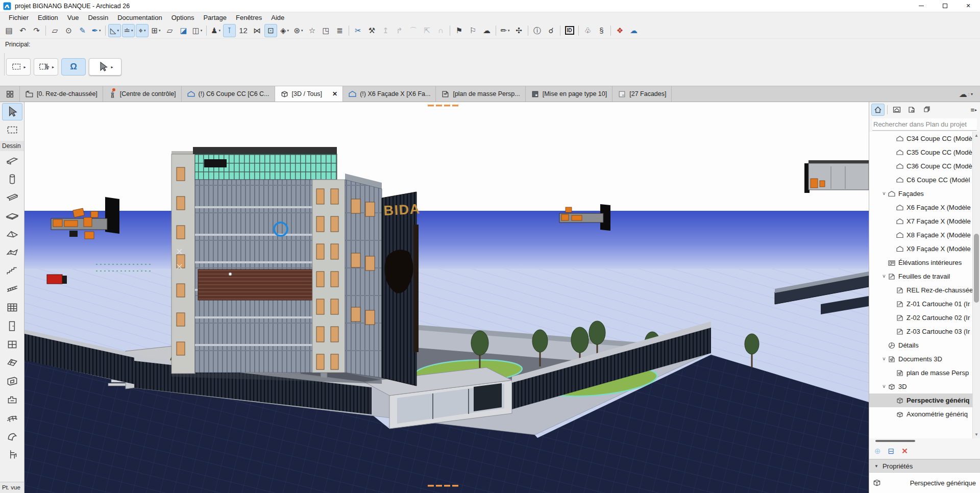  I want to click on figure-button: ◳ ▾, so click(326, 31).